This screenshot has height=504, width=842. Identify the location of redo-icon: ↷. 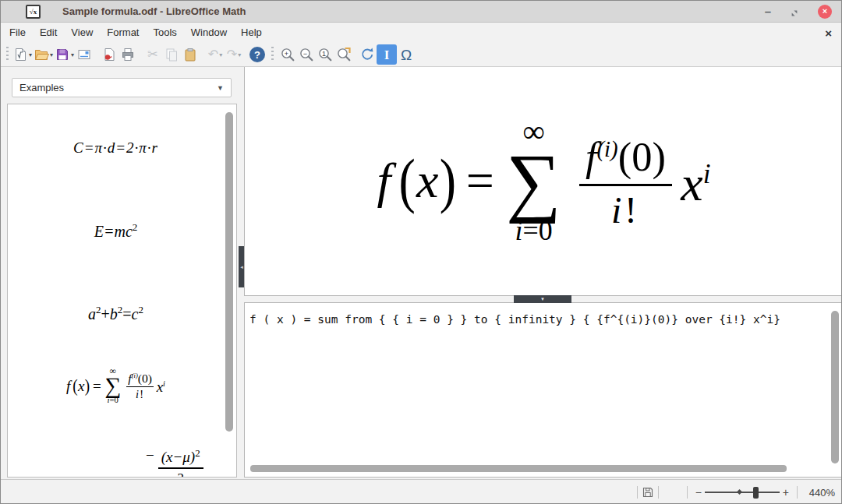
(232, 55).